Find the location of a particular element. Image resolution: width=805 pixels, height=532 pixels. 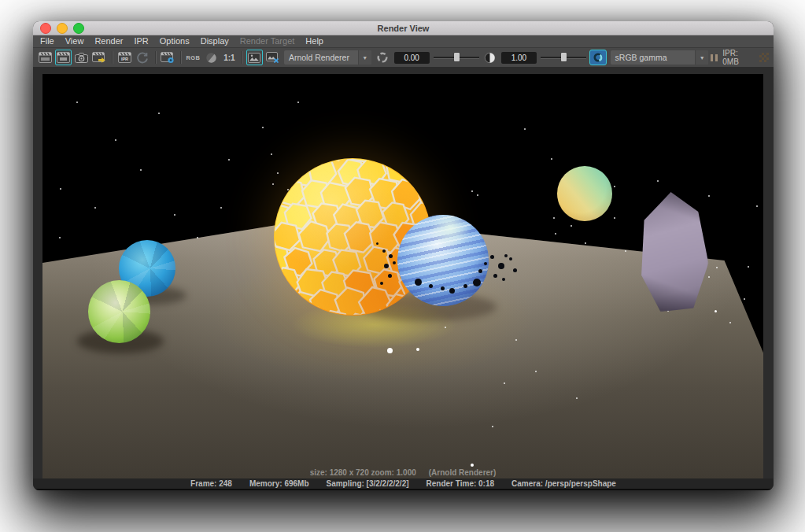

ipr-memory-label: IPR: 0MB is located at coordinates (738, 57).